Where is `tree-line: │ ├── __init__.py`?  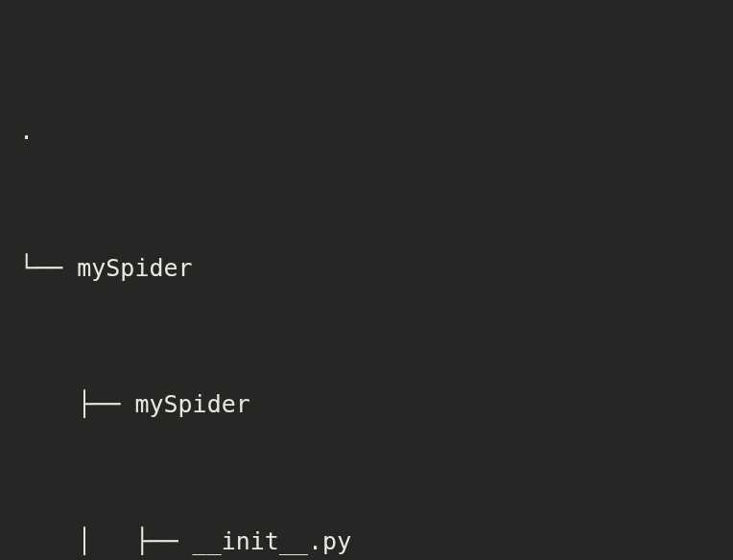 tree-line: │ ├── __init__.py is located at coordinates (366, 540).